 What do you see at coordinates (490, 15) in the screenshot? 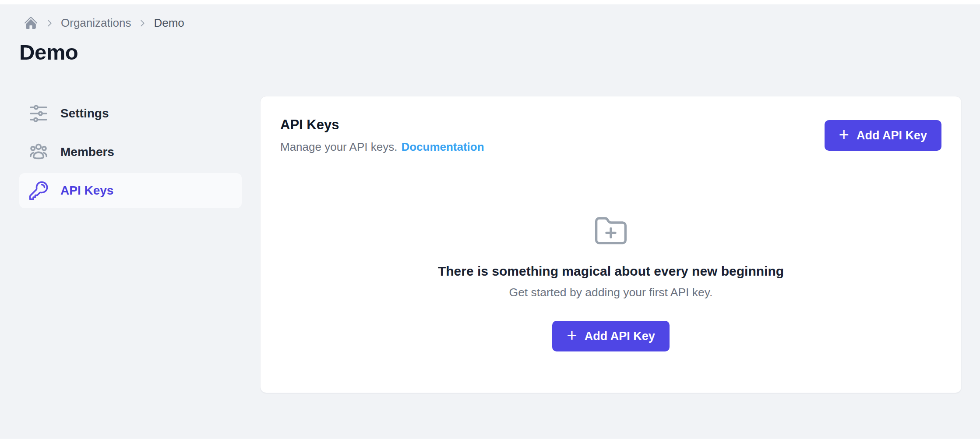
I see `breadcrumb: Organizations Demo` at bounding box center [490, 15].